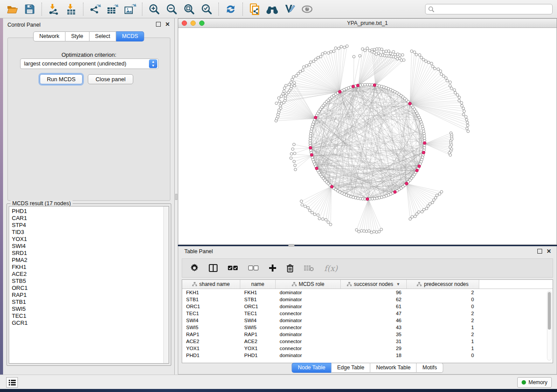  Describe the element at coordinates (154, 9) in the screenshot. I see `zoom-in-button` at that location.